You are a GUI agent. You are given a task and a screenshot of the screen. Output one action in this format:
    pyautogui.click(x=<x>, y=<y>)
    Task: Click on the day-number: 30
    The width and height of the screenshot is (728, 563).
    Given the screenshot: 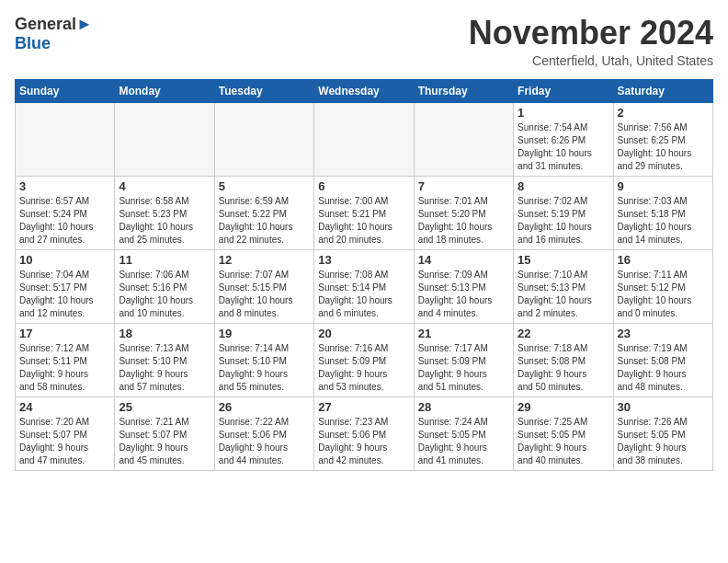 What is the action you would take?
    pyautogui.click(x=664, y=407)
    